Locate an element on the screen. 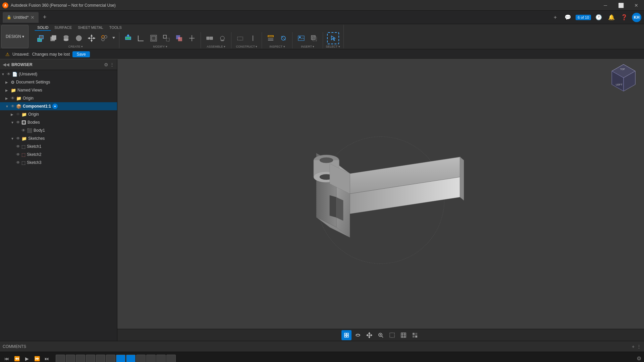 This screenshot has height=362, width=644. snap-button is located at coordinates (346, 335).